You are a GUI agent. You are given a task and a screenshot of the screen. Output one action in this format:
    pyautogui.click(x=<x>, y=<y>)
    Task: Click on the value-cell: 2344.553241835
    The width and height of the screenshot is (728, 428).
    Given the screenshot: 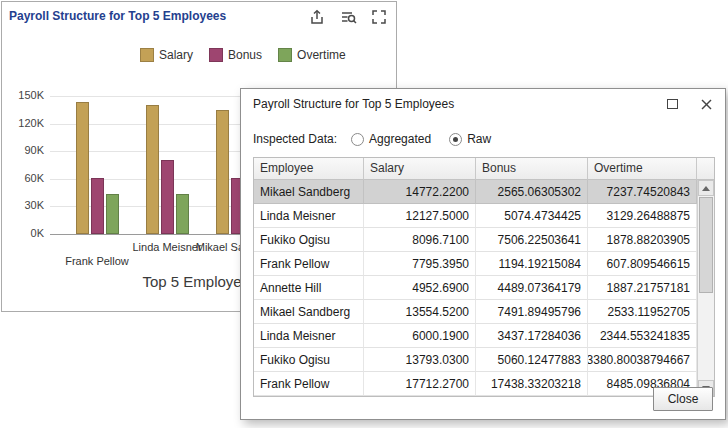 What is the action you would take?
    pyautogui.click(x=642, y=336)
    